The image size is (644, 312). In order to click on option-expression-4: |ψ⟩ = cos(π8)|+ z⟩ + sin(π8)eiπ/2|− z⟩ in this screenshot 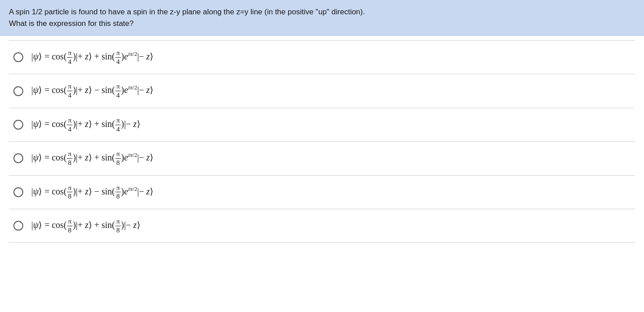, I will do `click(92, 158)`.